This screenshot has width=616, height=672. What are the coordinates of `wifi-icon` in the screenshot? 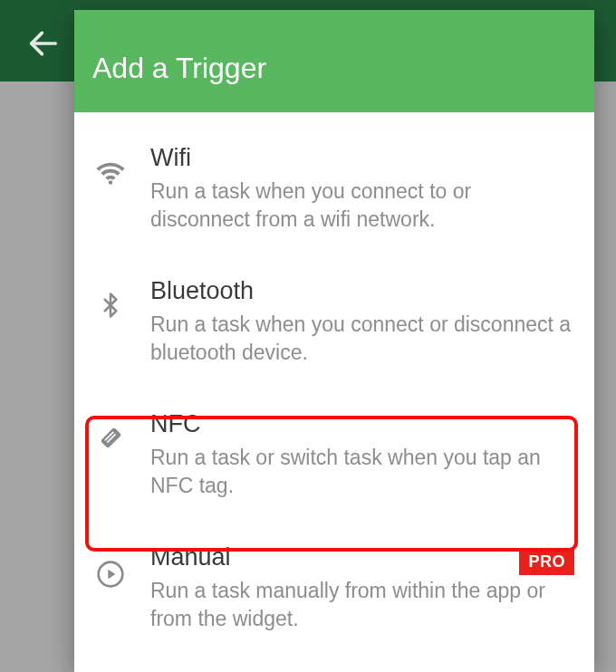 It's located at (111, 172).